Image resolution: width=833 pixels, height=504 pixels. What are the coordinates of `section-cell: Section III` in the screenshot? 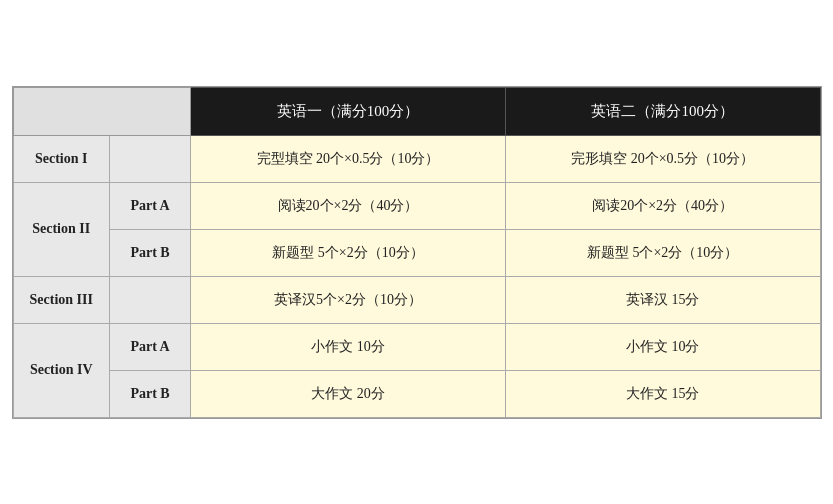 It's located at (61, 300).